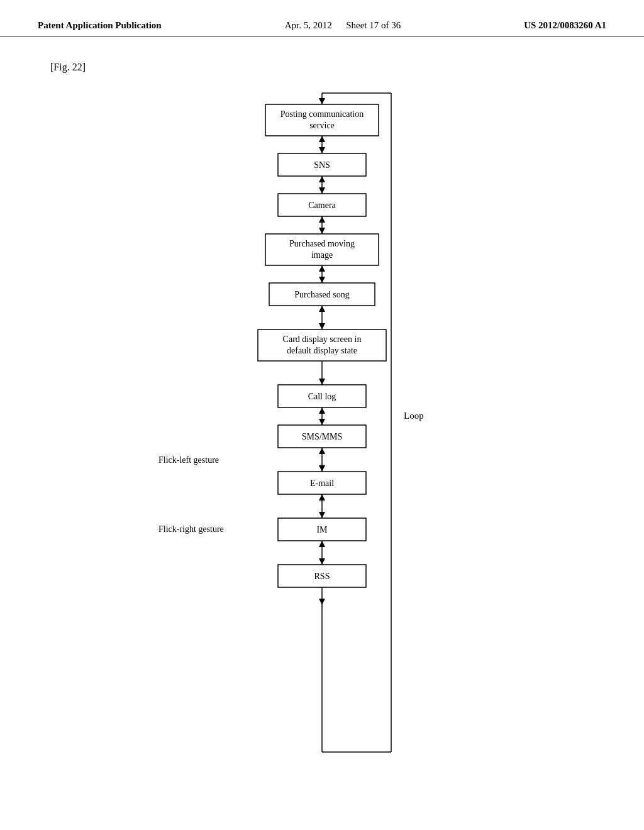  I want to click on svg-text: Card display screen in, so click(322, 340).